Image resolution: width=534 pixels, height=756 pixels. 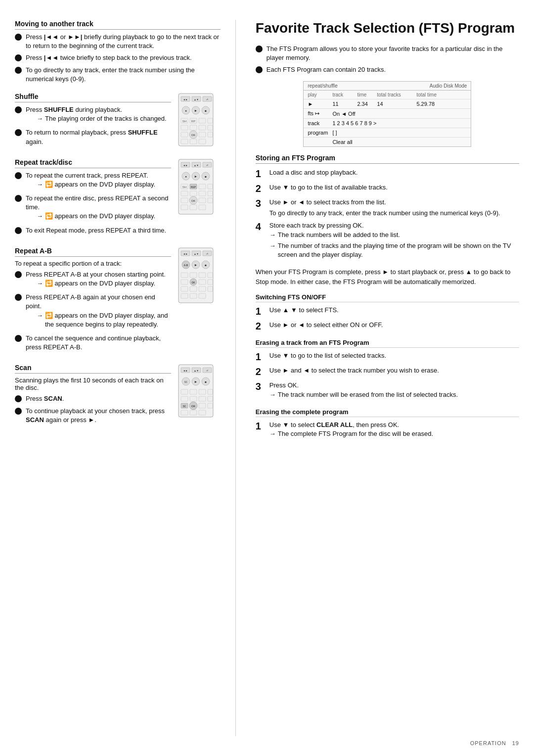 What do you see at coordinates (118, 42) in the screenshot?
I see `list-item: Press |◄◄ or ►►| briefly during playback…` at bounding box center [118, 42].